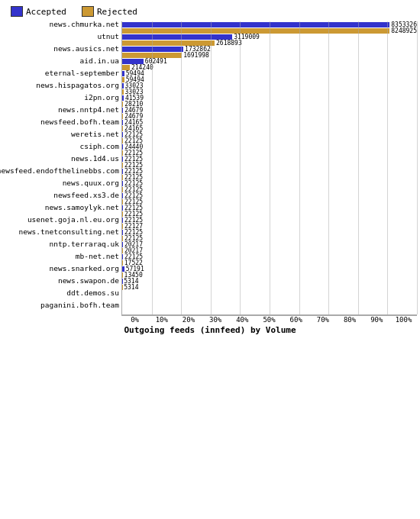 This screenshot has height=519, width=420. Describe the element at coordinates (46, 12) in the screenshot. I see `legend-accepted-label: Accepted` at that location.